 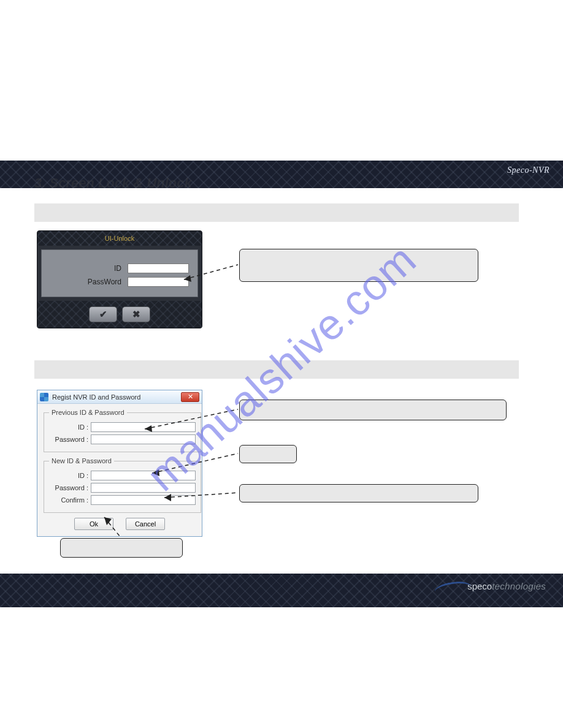 I want to click on ui-unlock-titlebar: UI-Unlock, so click(x=120, y=238).